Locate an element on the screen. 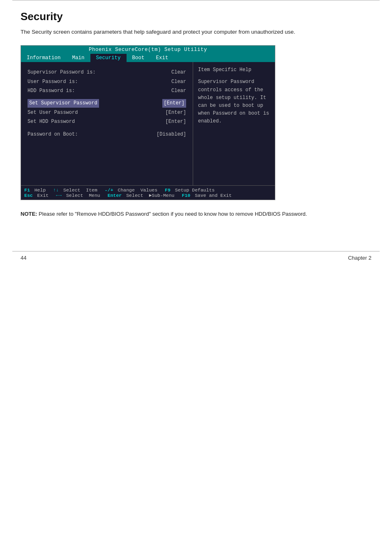  bios-title-bar: Phoenix SecureCore(tm) Setup Utility is located at coordinates (148, 50).